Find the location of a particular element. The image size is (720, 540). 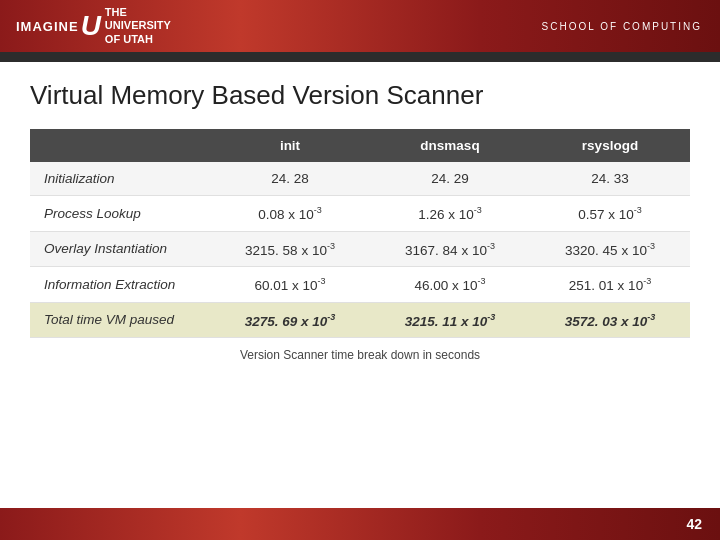

row-cell: 3320. 45 x 10-3 is located at coordinates (610, 249).